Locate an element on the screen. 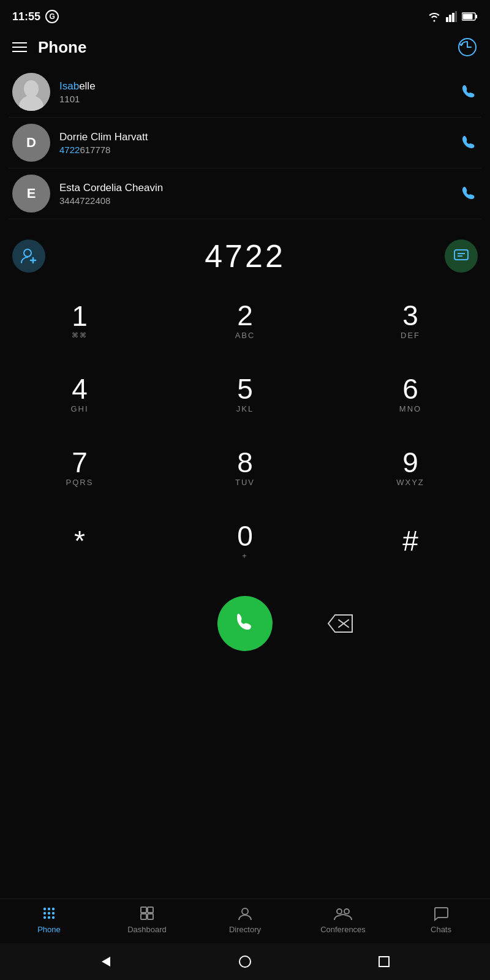 This screenshot has width=490, height=980. dialpad-row-3: 7 PQRS 8 TUV 9 WXYZ is located at coordinates (245, 467).